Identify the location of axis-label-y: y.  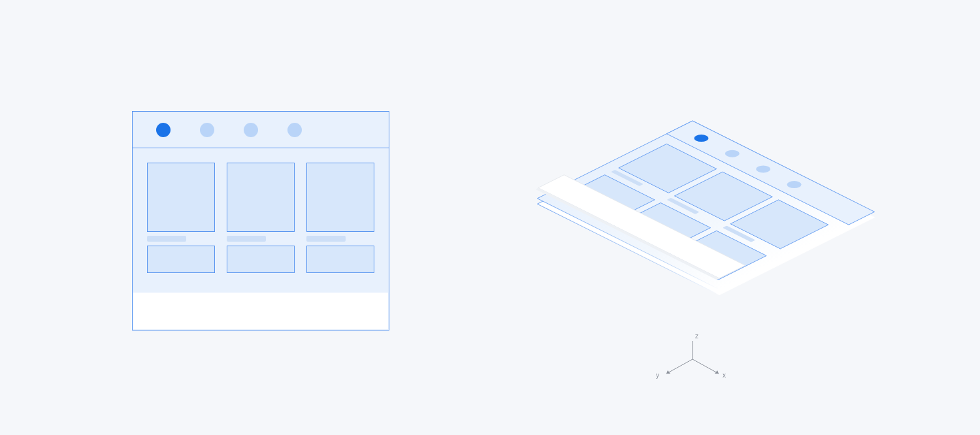
(657, 375).